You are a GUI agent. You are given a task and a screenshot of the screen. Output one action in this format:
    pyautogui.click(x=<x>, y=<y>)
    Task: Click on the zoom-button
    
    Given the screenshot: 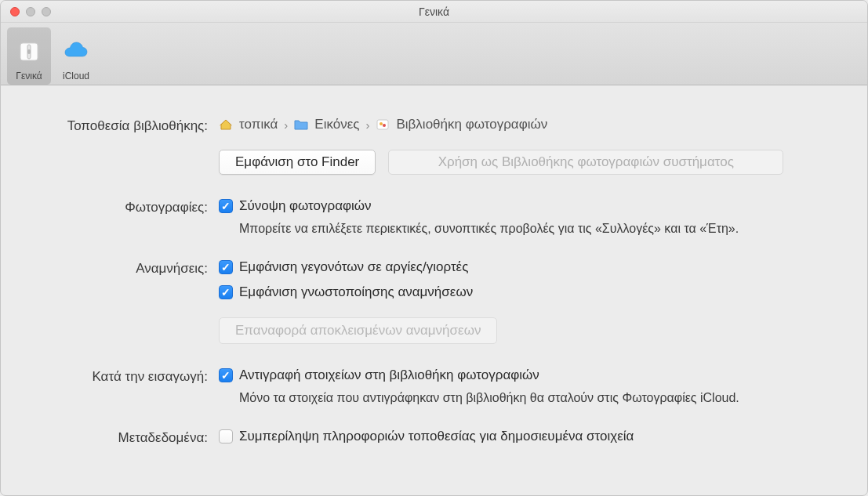 What is the action you would take?
    pyautogui.click(x=46, y=12)
    